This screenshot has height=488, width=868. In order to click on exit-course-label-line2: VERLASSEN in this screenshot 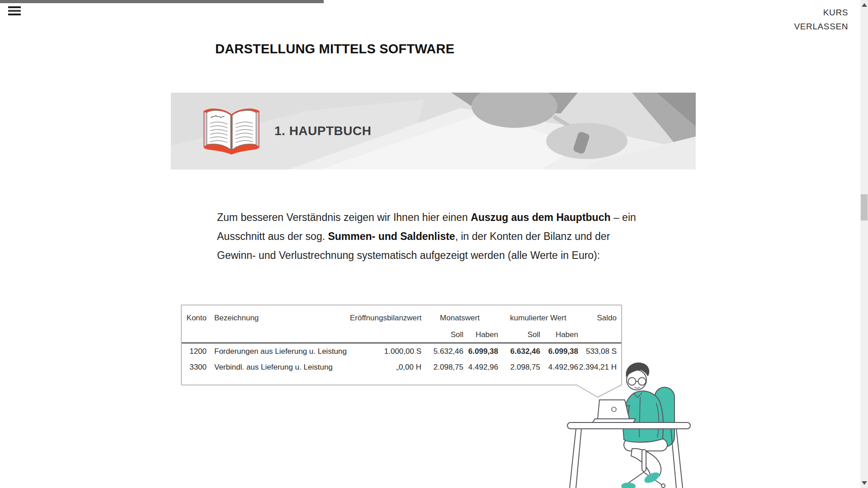, I will do `click(821, 26)`.